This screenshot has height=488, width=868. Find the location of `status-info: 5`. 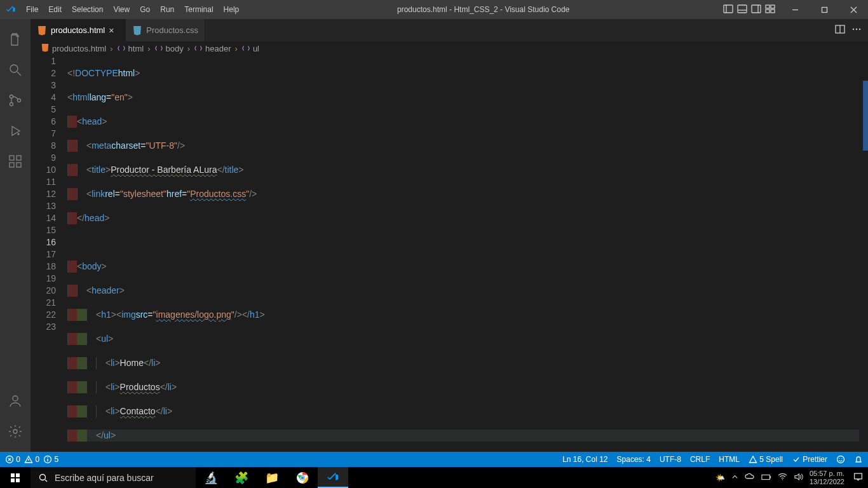

status-info: 5 is located at coordinates (51, 460).